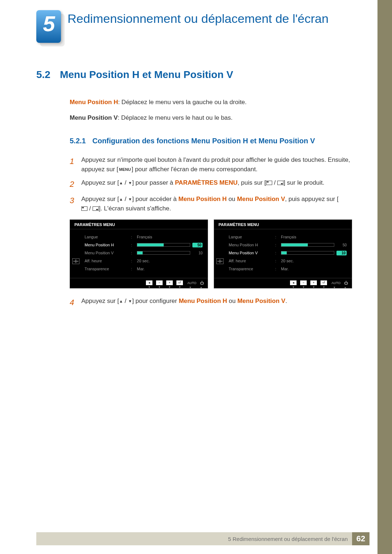  I want to click on definition-v-text: : Déplacez le menu vers le haut ou le ba…, so click(175, 118).